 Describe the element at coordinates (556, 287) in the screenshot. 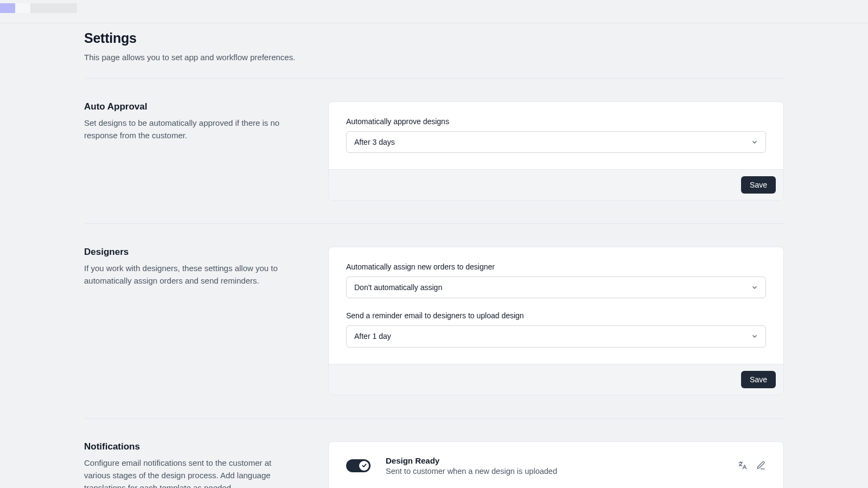

I see `select-assign: Don't automatically assign` at that location.